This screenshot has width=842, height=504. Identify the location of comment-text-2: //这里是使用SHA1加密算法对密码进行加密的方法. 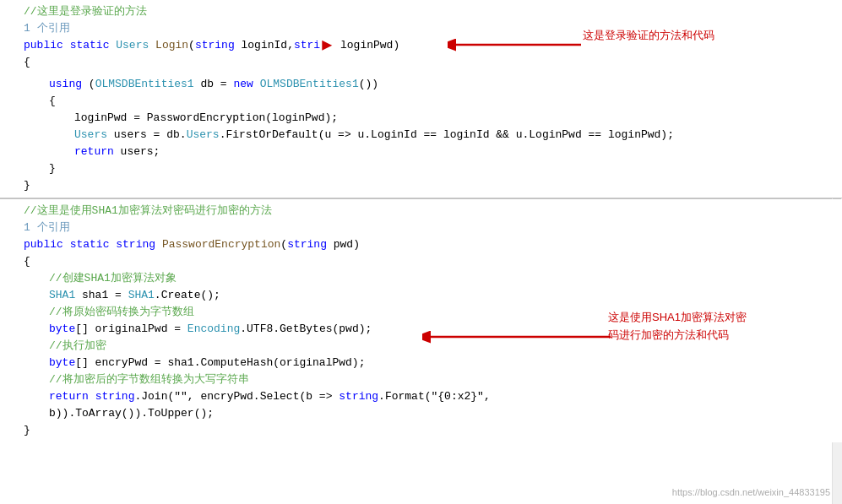
(148, 211).